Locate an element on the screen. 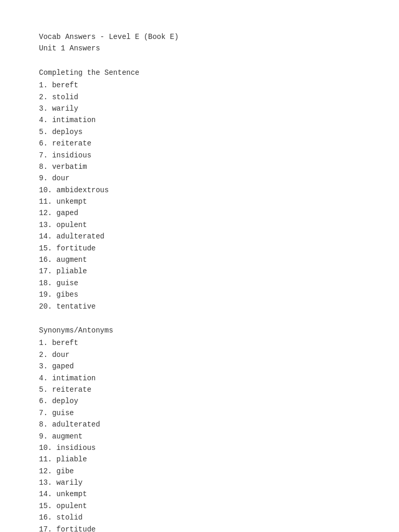 The height and width of the screenshot is (532, 399). completing-the-sentence-title: Completing the Sentence is located at coordinates (200, 73).